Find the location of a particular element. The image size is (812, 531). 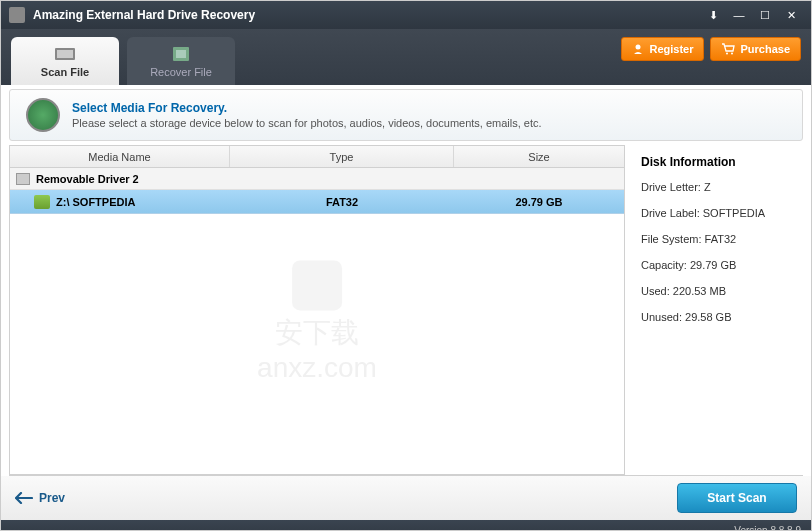

tab-scan-file: Scan File is located at coordinates (65, 61).